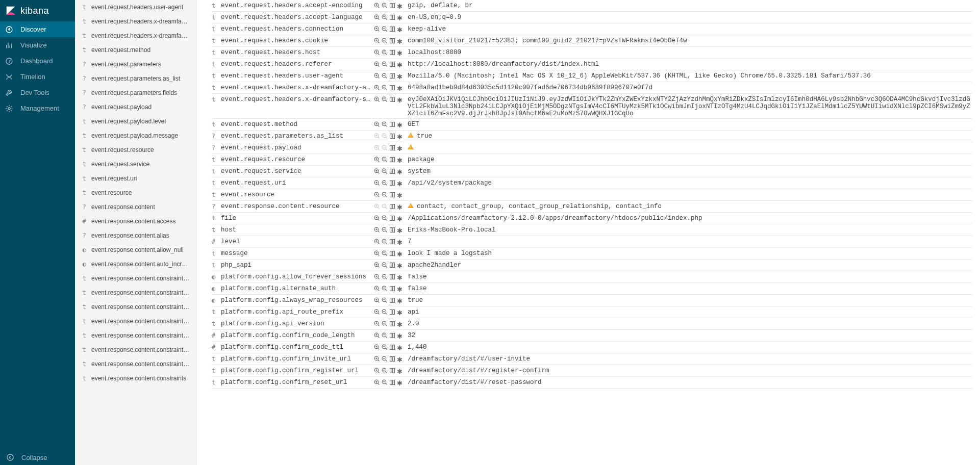 This screenshot has width=980, height=465. What do you see at coordinates (136, 93) in the screenshot?
I see `field-item: ?event.request.parameters.fields` at bounding box center [136, 93].